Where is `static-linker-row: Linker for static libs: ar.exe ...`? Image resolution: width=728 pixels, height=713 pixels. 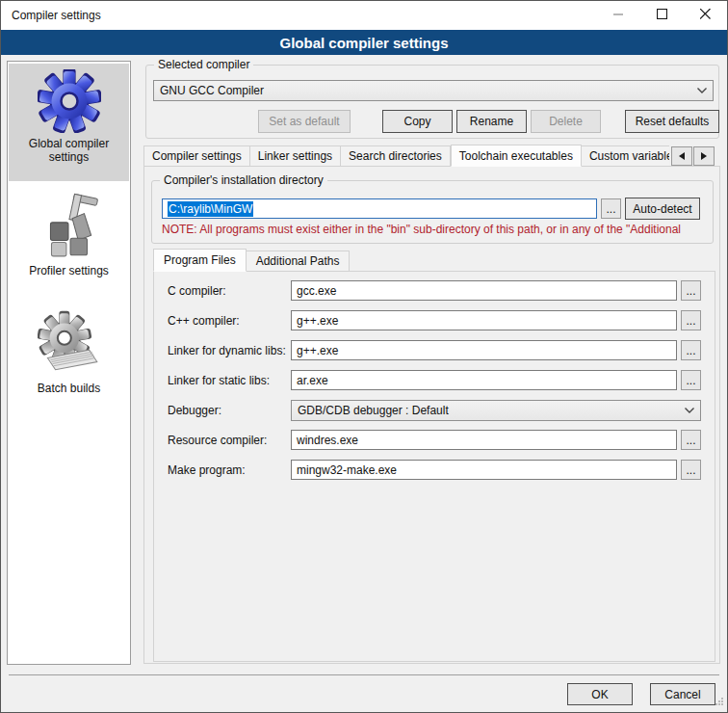 static-linker-row: Linker for static libs: ar.exe ... is located at coordinates (434, 380).